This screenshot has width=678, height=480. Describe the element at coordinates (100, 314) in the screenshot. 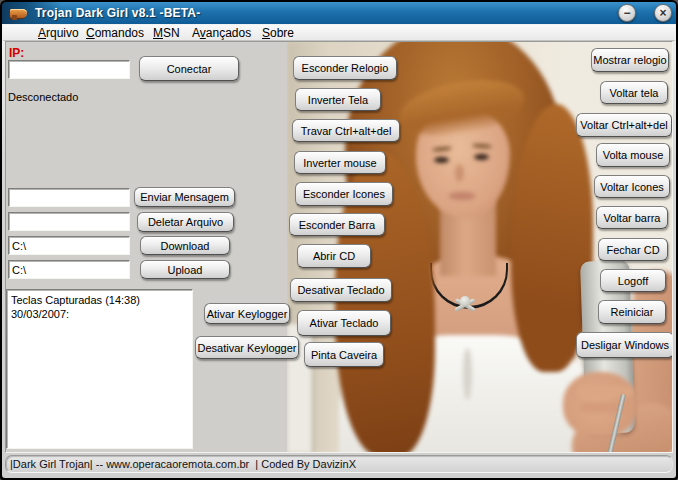

I see `keylog-line: 30/03/2007:` at that location.